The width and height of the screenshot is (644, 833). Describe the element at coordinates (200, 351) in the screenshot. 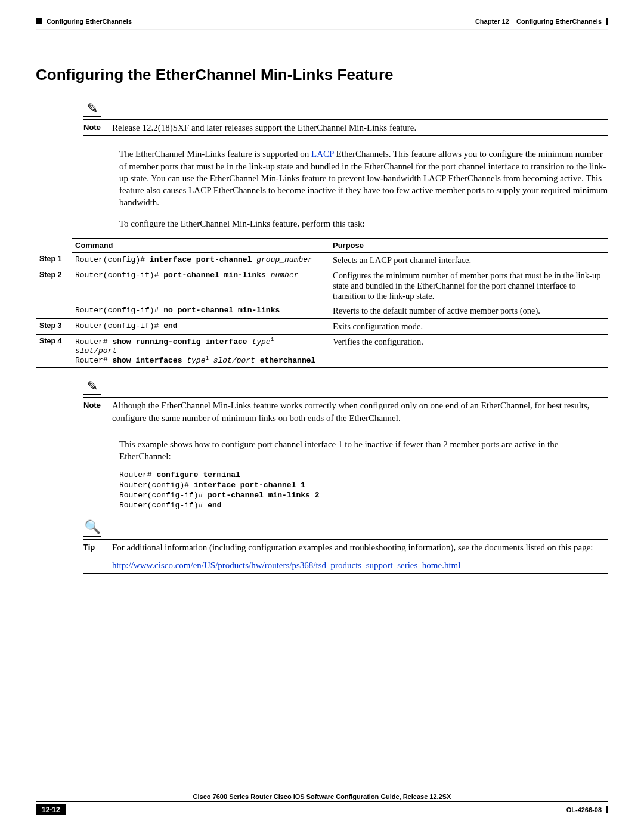

I see `command-cell: Router# show running-config interface ty…` at that location.